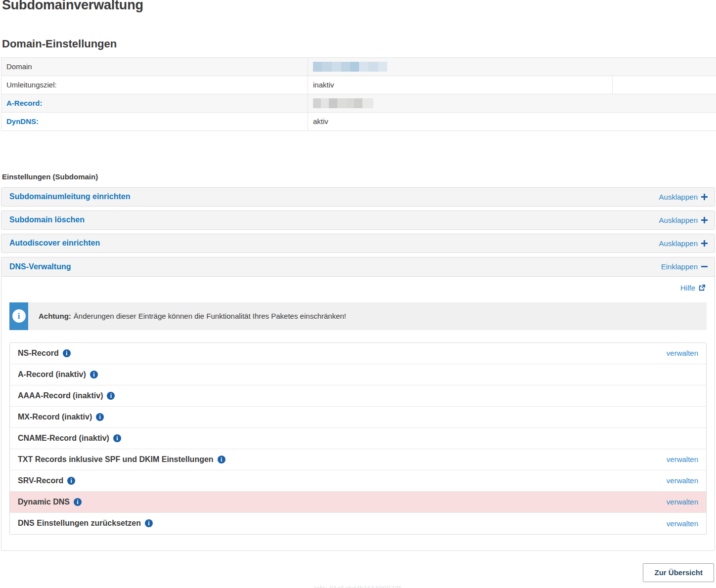 The height and width of the screenshot is (588, 716). What do you see at coordinates (116, 460) in the screenshot?
I see `record-label: TXT Records inklusive SPF und DKIM Einst…` at bounding box center [116, 460].